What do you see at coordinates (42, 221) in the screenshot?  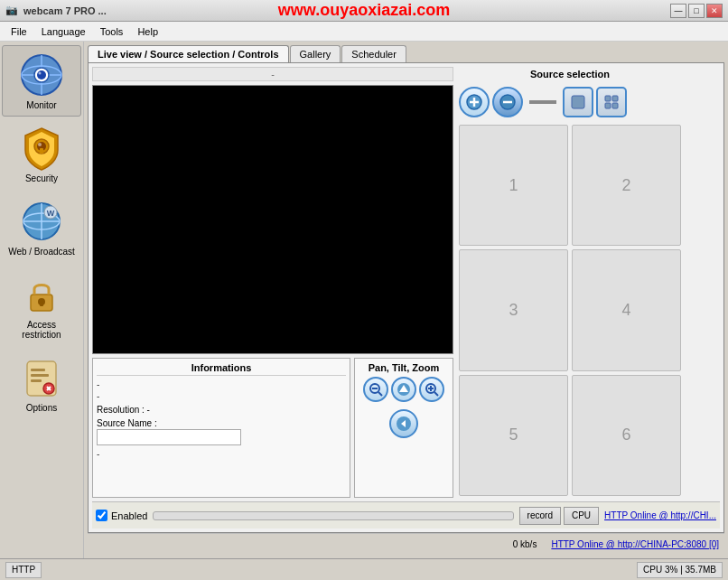 I see `web-broadcast-icon: W` at bounding box center [42, 221].